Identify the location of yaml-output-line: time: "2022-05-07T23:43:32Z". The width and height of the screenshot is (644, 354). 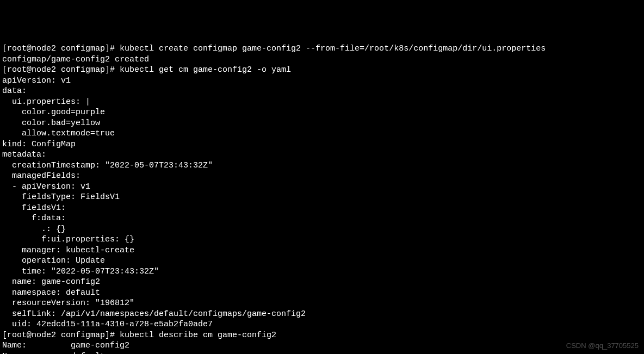
(81, 272).